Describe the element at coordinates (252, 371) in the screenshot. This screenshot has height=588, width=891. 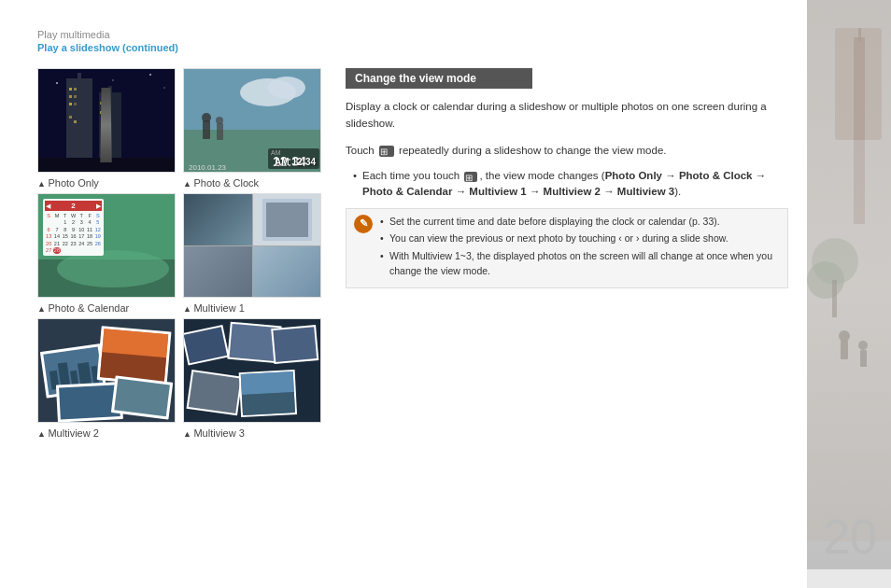
I see `multiview3-image` at that location.